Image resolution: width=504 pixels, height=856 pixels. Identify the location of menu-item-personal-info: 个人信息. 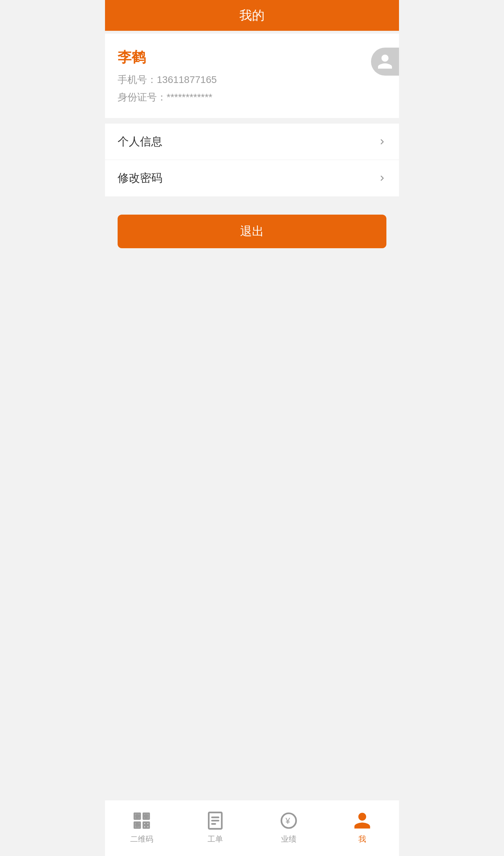
(252, 142).